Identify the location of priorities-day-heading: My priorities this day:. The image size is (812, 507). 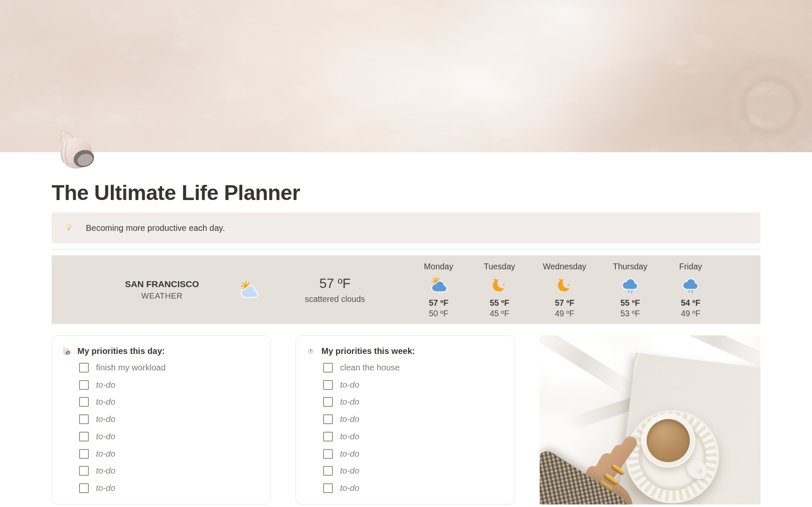
(113, 351).